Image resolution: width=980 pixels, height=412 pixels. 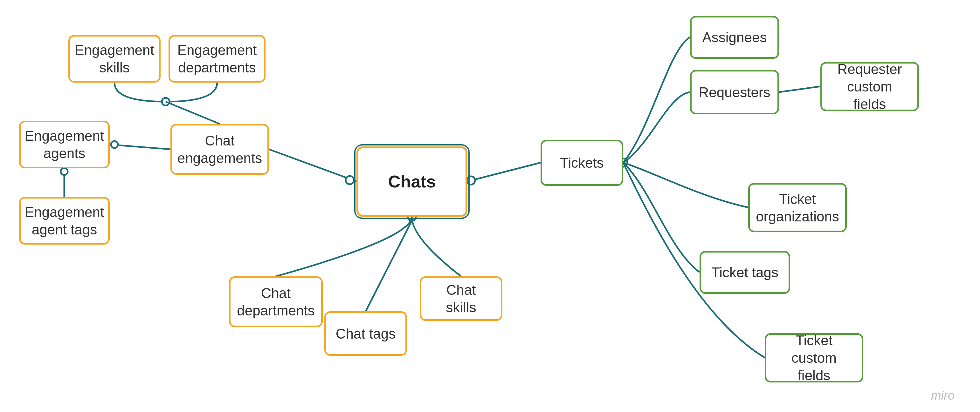 What do you see at coordinates (797, 208) in the screenshot?
I see `node-ticket-organizations: Ticket organizations` at bounding box center [797, 208].